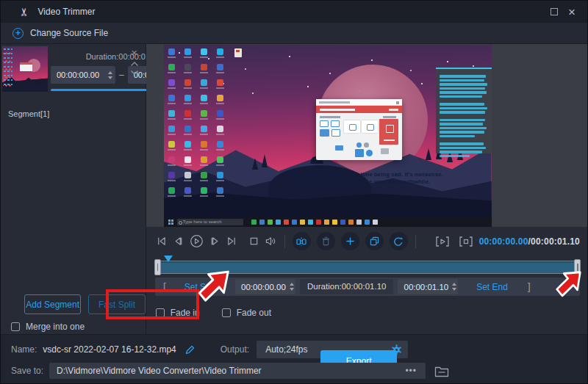 The width and height of the screenshot is (588, 384). What do you see at coordinates (159, 371) in the screenshot?
I see `save-path-value: D:\Vidmore\Vidmore Video Converter\Video…` at bounding box center [159, 371].